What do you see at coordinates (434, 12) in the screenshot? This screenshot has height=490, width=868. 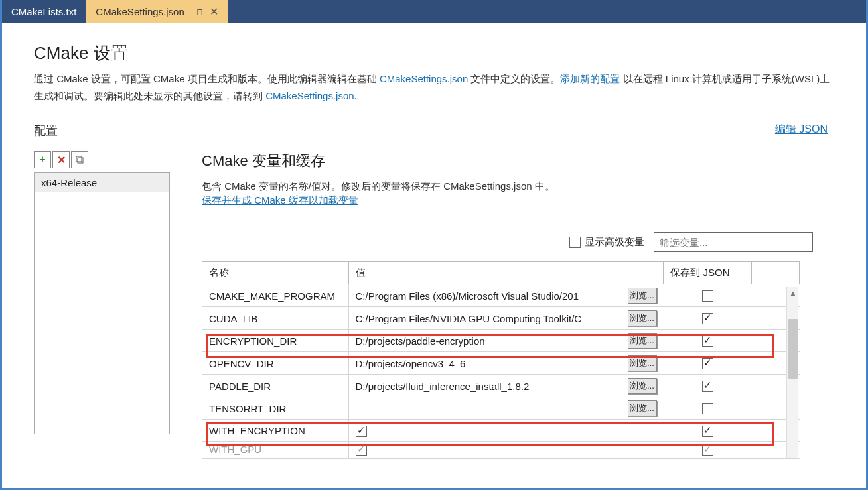 I see `tab-bar: CMakeLists.txt CMakeSettings.json ⊓ ✕` at bounding box center [434, 12].